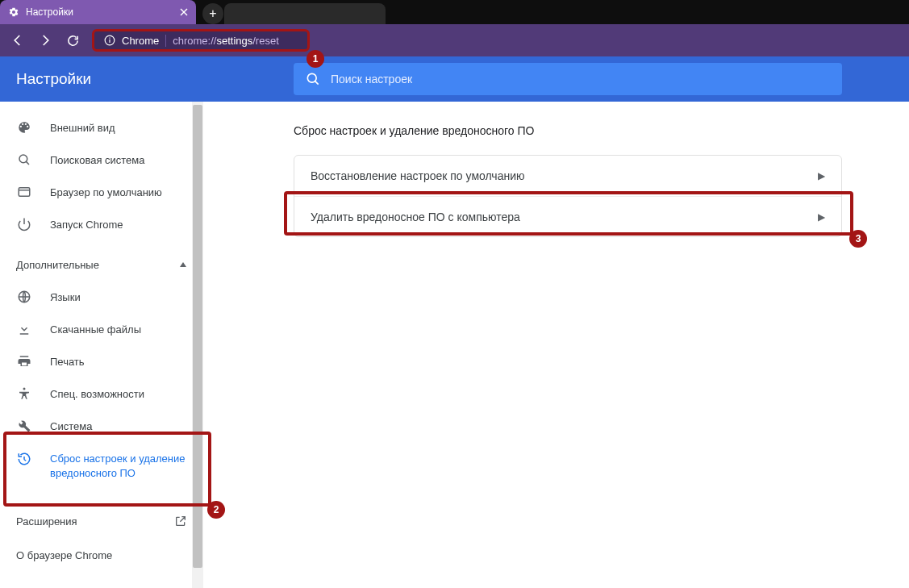 The image size is (909, 588). I want to click on sidebar-item-label: Браузер по умолчанию, so click(106, 192).